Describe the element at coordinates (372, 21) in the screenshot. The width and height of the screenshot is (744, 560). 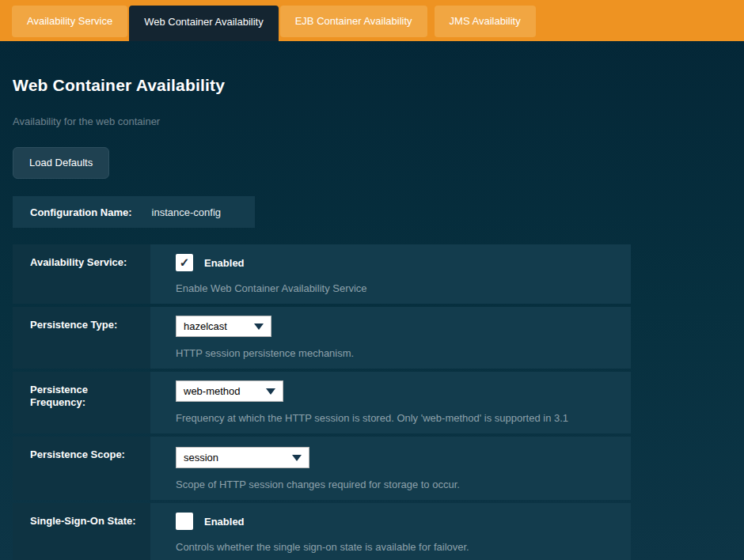
I see `tab-bar: Availability Service Web Container Avail…` at that location.